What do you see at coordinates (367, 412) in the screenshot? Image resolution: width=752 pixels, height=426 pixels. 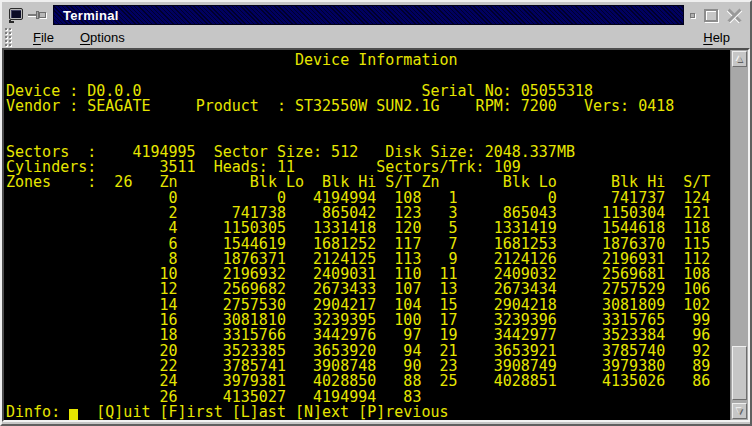 I see `terminal-prompt-line: Dinfo: [Q]uit [F]irst [L]ast [N]ext [P]r…` at bounding box center [367, 412].